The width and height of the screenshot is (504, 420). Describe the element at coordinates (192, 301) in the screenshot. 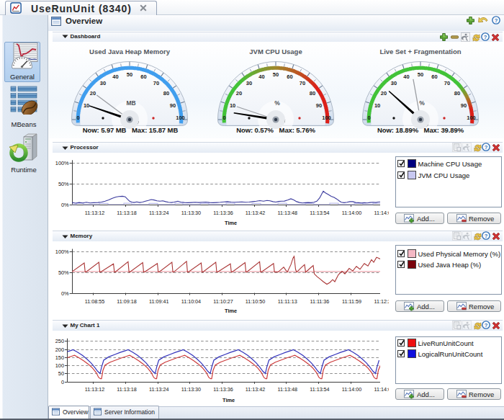

I see `svg-text: 11:10:04` at that location.